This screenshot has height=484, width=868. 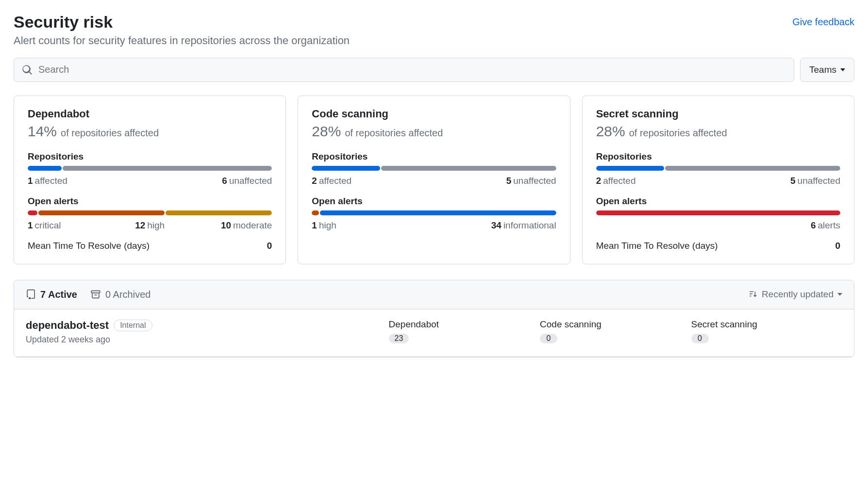 I want to click on search-icon, so click(x=27, y=70).